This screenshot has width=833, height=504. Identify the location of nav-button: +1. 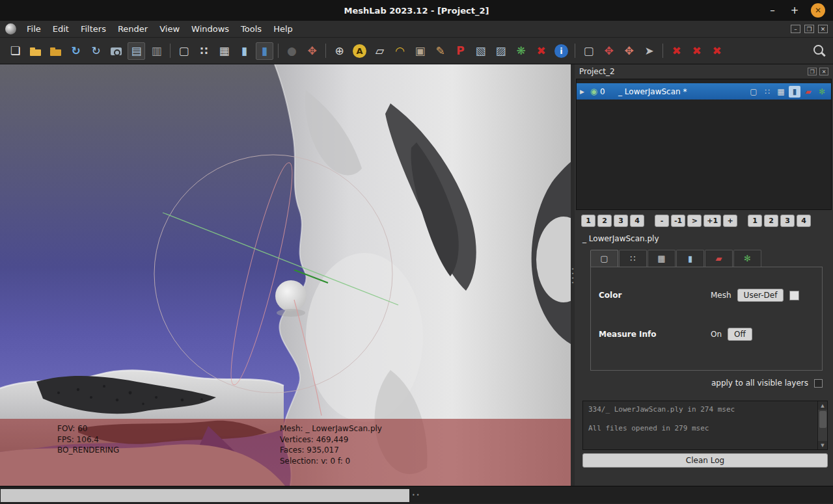
(712, 221).